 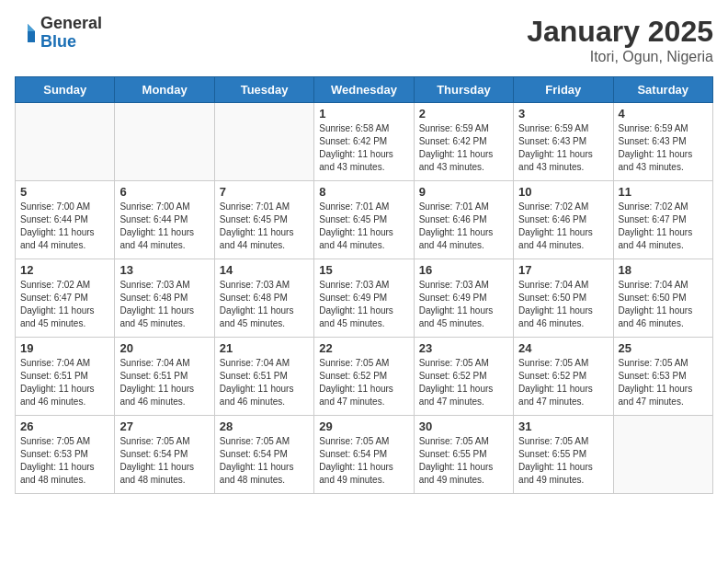 What do you see at coordinates (64, 270) in the screenshot?
I see `day-number: 12` at bounding box center [64, 270].